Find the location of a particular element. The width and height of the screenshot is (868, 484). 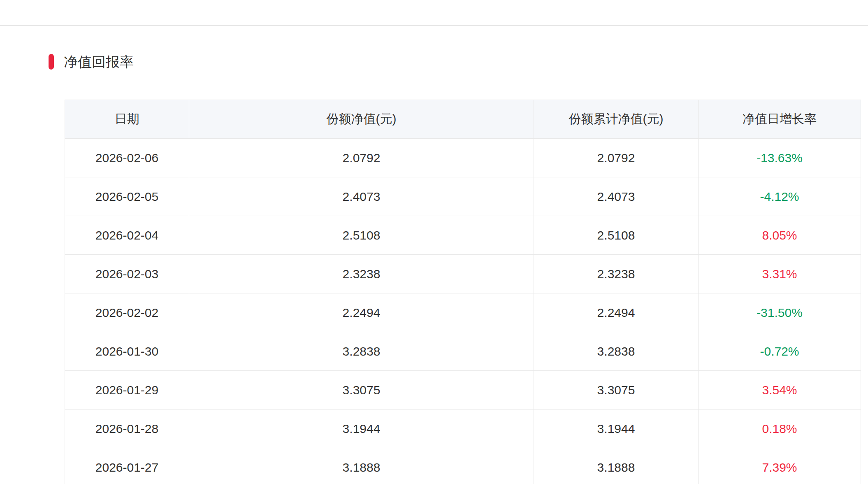

cell-date: 2026-01-27 is located at coordinates (127, 466).